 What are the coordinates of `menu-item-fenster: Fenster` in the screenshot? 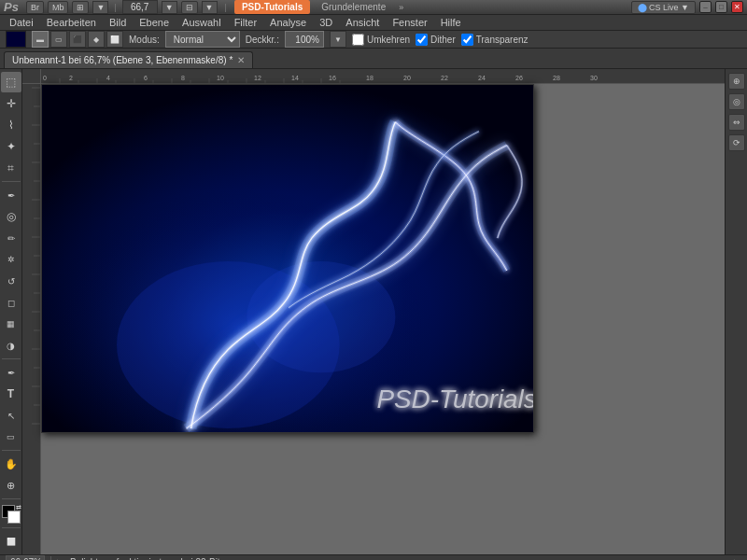 It's located at (409, 22).